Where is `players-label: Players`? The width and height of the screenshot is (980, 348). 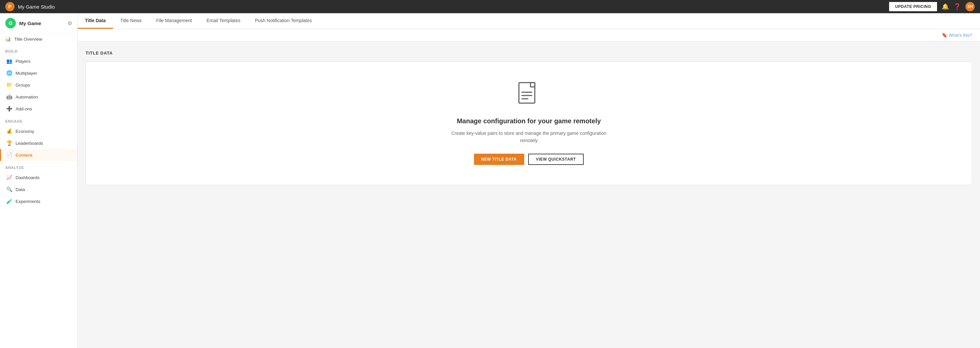
players-label: Players is located at coordinates (23, 62).